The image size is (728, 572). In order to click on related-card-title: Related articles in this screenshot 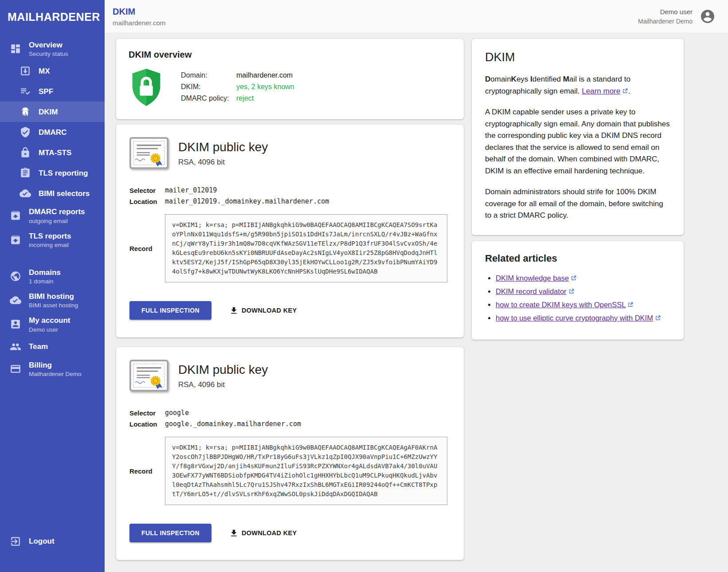, I will do `click(578, 259)`.